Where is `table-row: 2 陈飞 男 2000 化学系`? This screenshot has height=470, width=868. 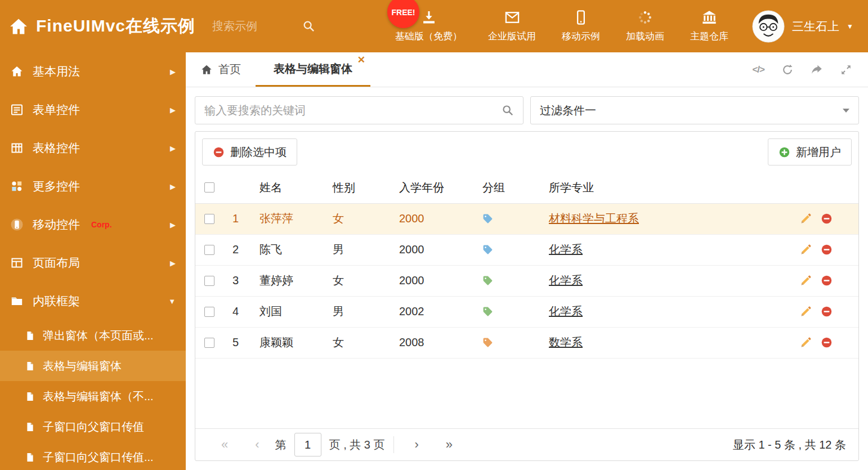 table-row: 2 陈飞 男 2000 化学系 is located at coordinates (527, 250).